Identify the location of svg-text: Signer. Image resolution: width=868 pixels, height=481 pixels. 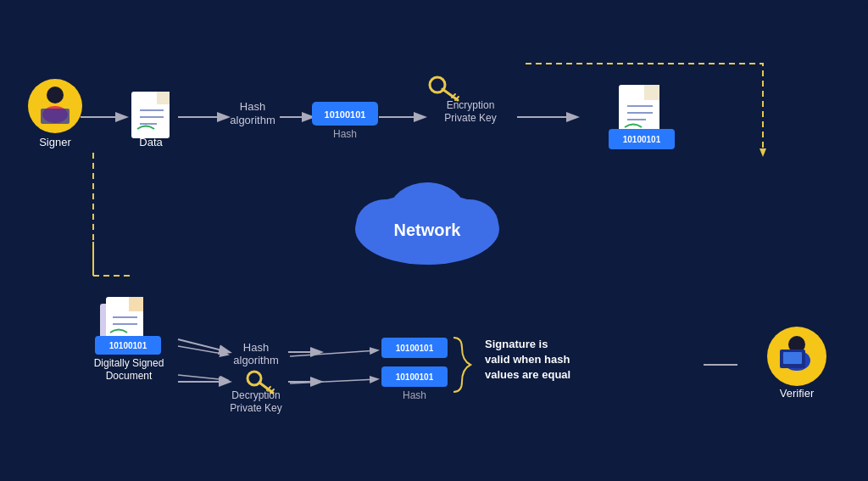
(55, 143).